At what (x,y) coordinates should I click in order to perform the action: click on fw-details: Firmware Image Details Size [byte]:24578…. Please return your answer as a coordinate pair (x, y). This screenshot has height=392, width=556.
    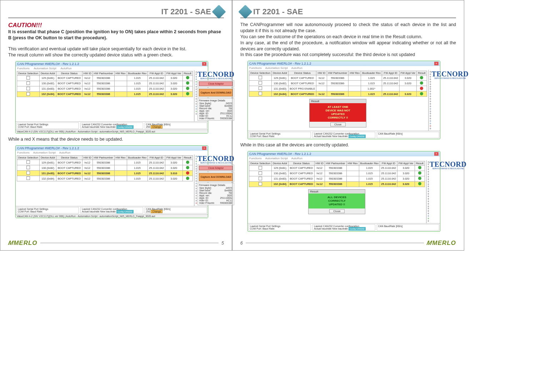
    Looking at the image, I should click on (216, 109).